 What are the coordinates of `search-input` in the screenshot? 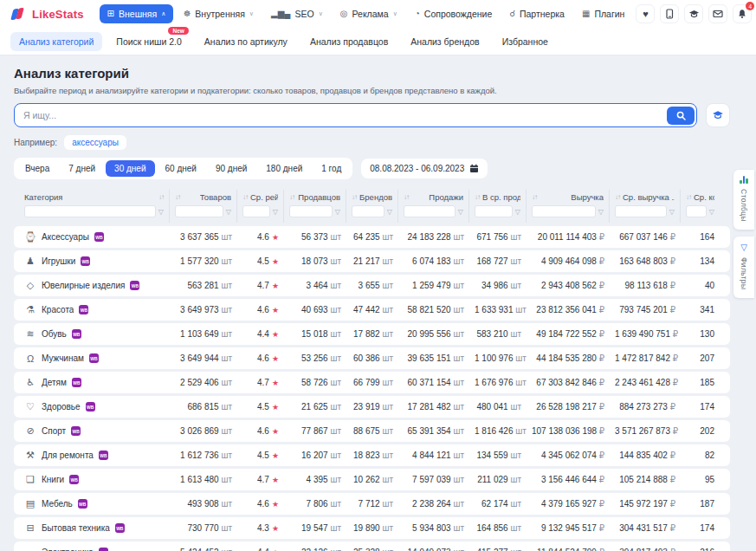 It's located at (341, 115).